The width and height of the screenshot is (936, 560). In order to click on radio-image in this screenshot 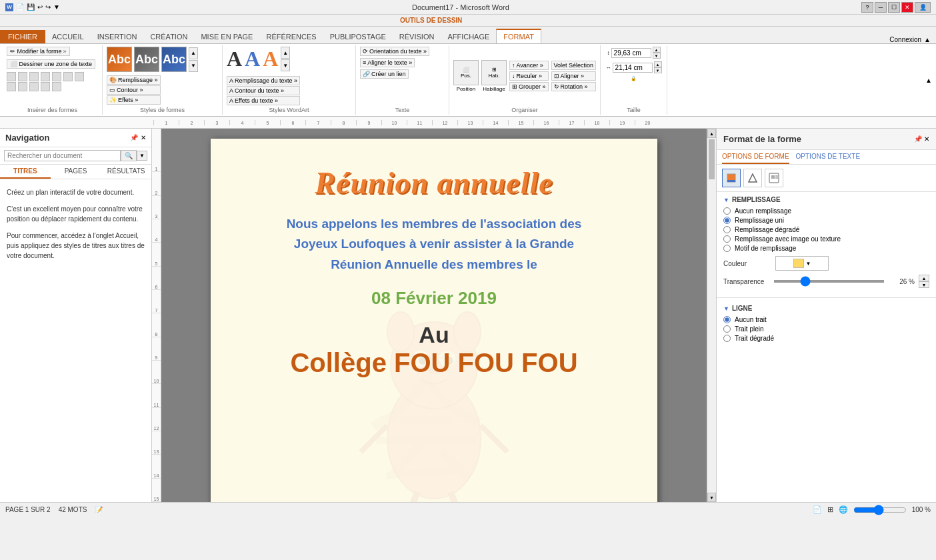, I will do `click(727, 239)`.